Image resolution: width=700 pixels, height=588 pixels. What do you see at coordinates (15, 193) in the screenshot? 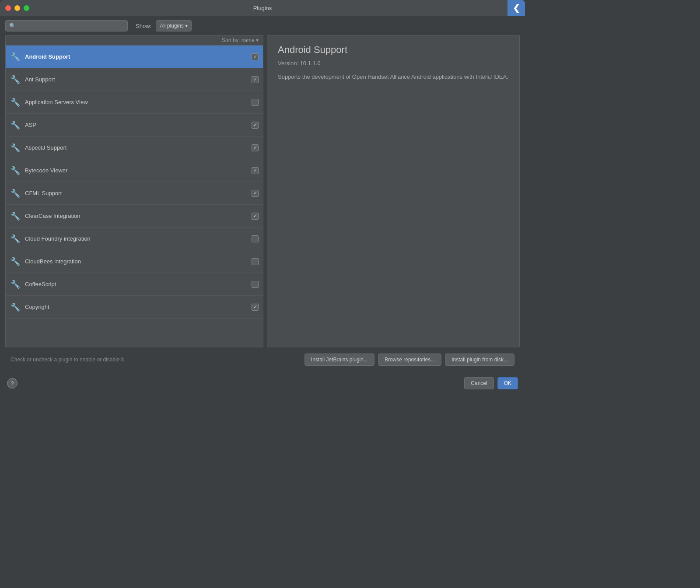
I see `plugin-icon-cfml-support: 🔧` at bounding box center [15, 193].